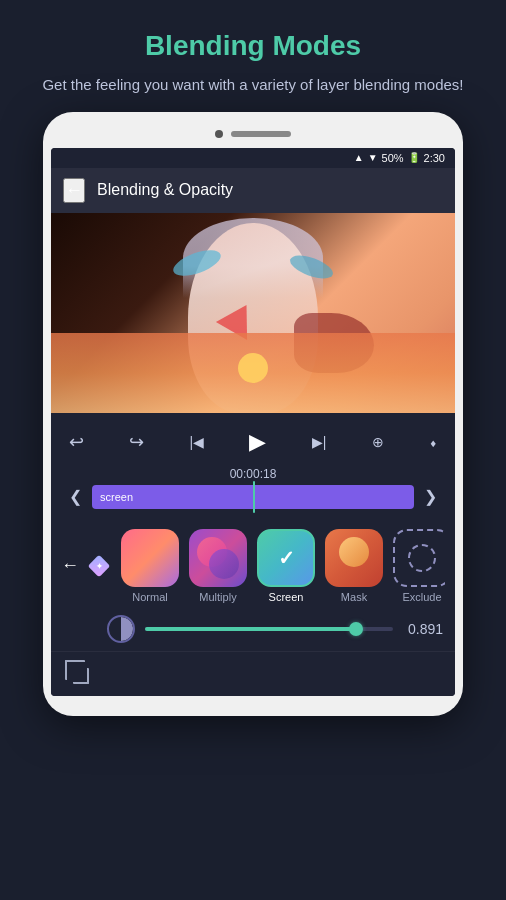 The height and width of the screenshot is (900, 506). I want to click on blend-multiply-label: Multiply, so click(218, 597).